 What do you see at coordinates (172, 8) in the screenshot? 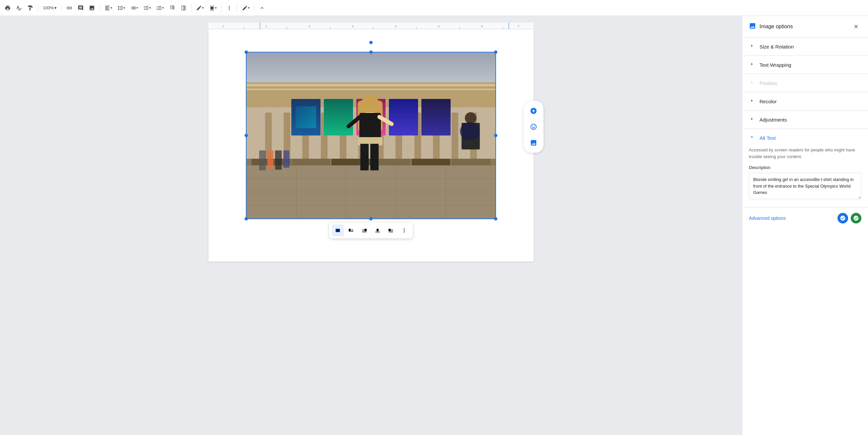
I see `indent-less-button` at bounding box center [172, 8].